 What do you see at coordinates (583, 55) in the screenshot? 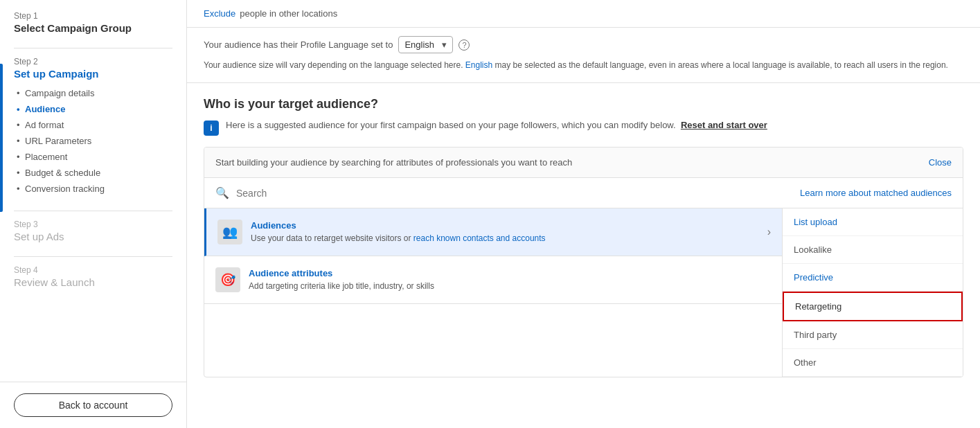
I see `language-section: Your audience has their Profile Language…` at bounding box center [583, 55].